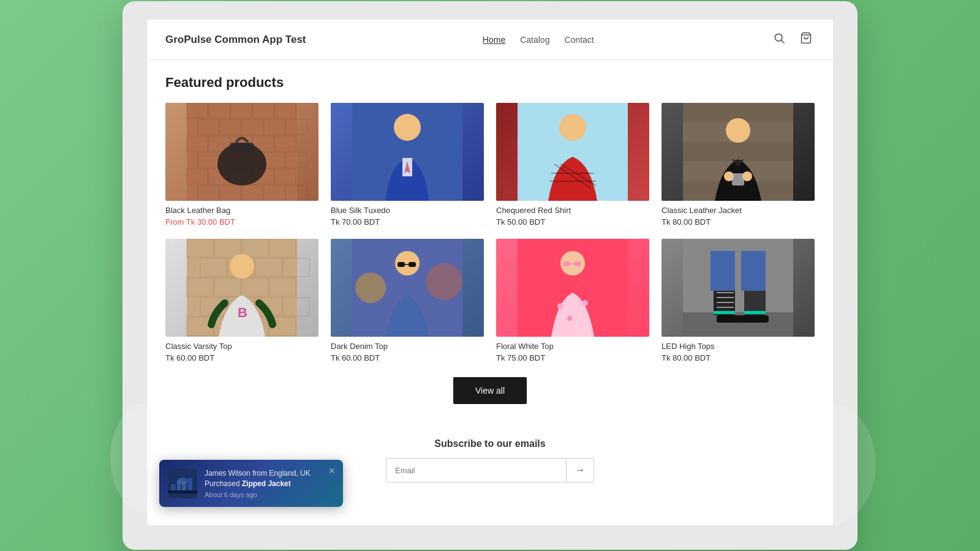 The image size is (980, 551). I want to click on product-card-5: B Classic Varsity TopTk 60.00 BDT, so click(242, 301).